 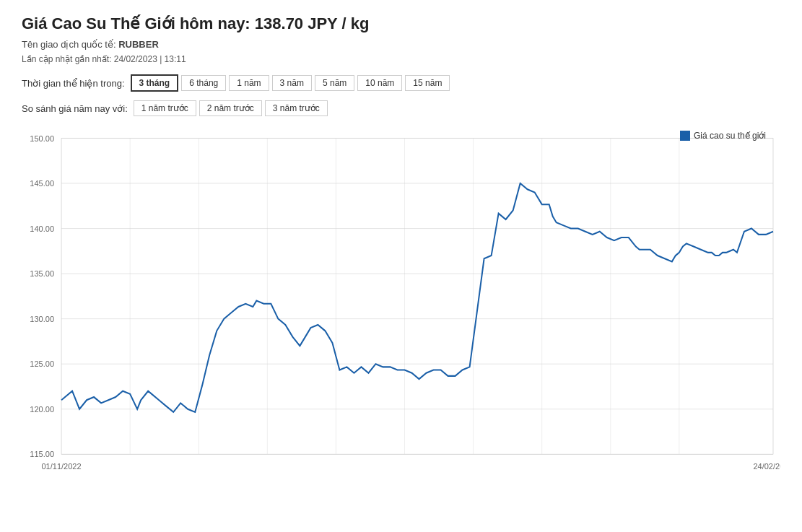 What do you see at coordinates (427, 83) in the screenshot?
I see `time-btn-15nam: 15 năm` at bounding box center [427, 83].